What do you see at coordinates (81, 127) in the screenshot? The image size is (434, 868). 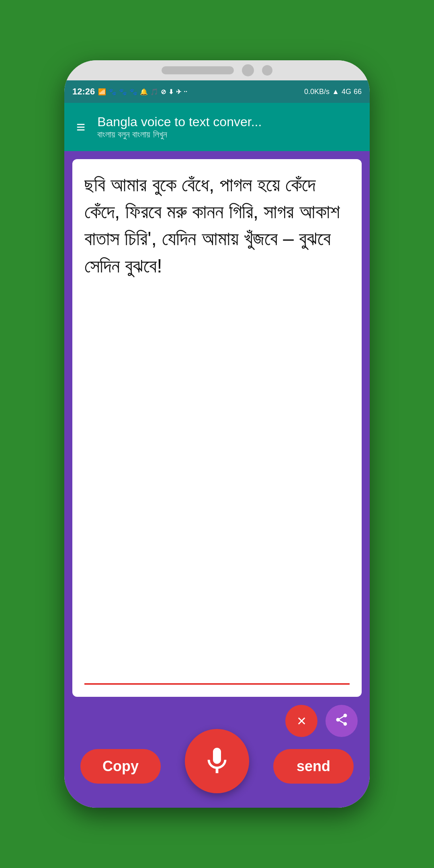 I see `hamburger-menu-icon: ≡` at bounding box center [81, 127].